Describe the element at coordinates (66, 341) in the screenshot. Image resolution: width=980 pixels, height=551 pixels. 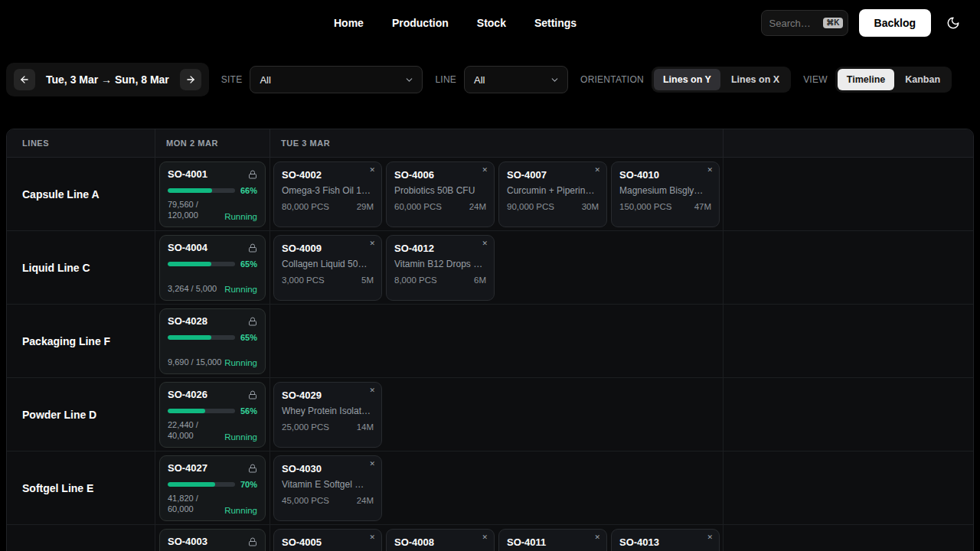
I see `line-name: Packaging Line F` at that location.